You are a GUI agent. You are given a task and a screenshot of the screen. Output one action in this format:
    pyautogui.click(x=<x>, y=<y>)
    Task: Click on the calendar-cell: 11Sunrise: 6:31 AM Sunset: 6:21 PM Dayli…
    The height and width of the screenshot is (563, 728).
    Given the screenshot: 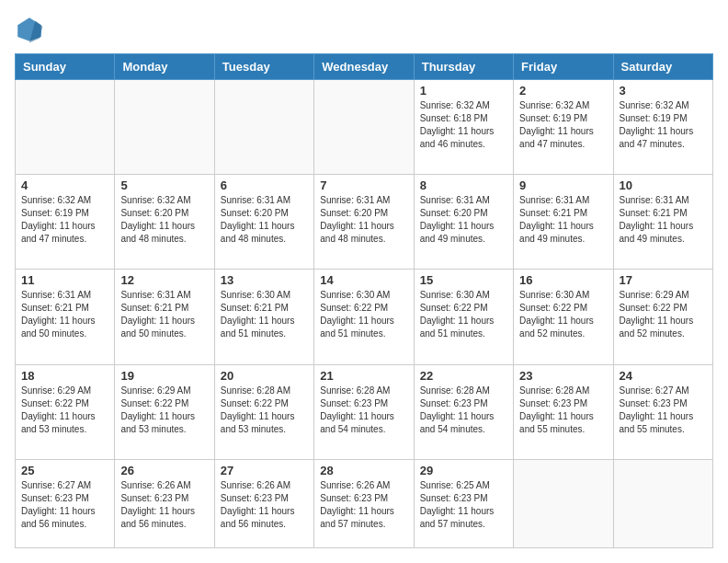 What is the action you would take?
    pyautogui.click(x=65, y=316)
    